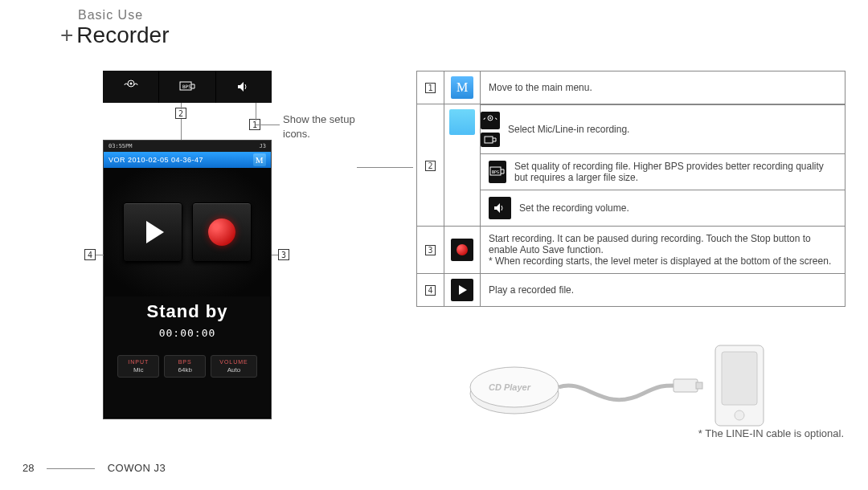  Describe the element at coordinates (490, 140) in the screenshot. I see `line-in-icon` at that location.